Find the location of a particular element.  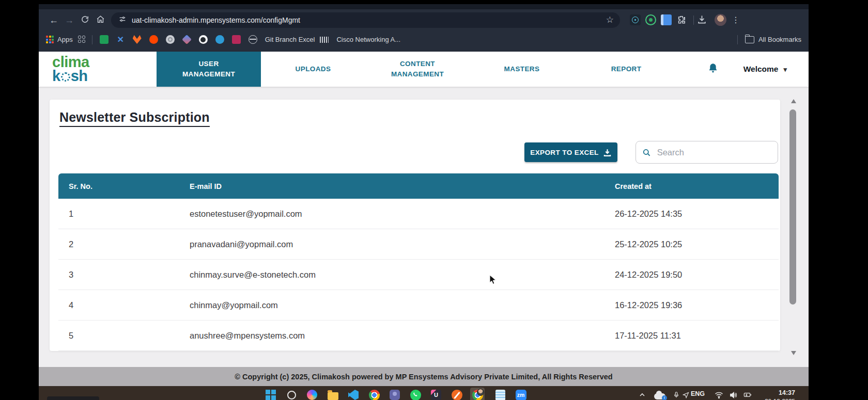

whatsapp-icon is located at coordinates (415, 394).